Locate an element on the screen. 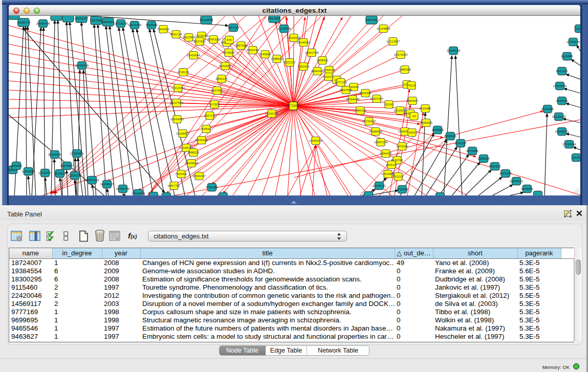 This screenshot has height=372, width=588. svg-text: 13325419 is located at coordinates (294, 38).